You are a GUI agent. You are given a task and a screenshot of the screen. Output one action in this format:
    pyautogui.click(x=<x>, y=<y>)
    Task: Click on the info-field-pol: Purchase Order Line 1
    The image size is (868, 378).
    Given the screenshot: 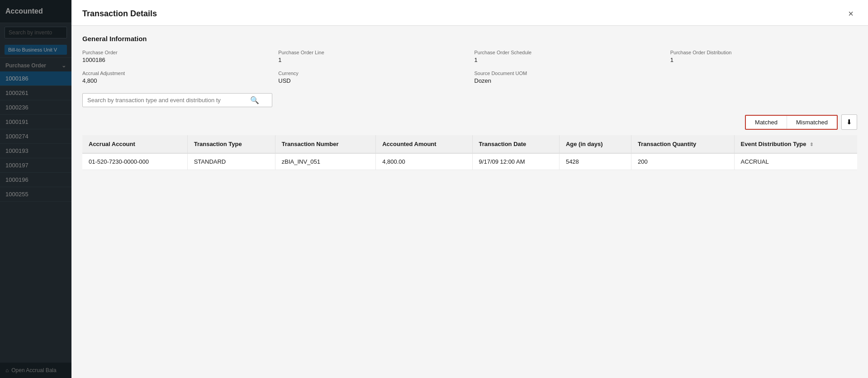 What is the action you would take?
    pyautogui.click(x=372, y=57)
    